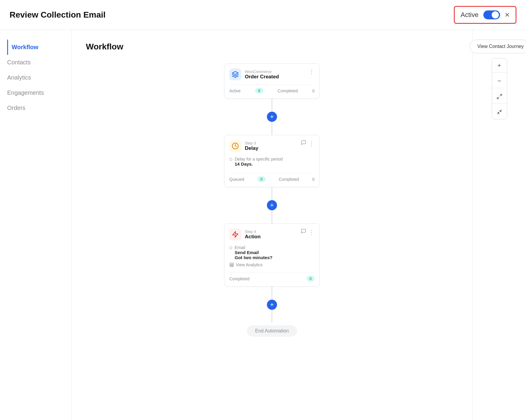 The height and width of the screenshot is (420, 526). What do you see at coordinates (36, 63) in the screenshot?
I see `sidebar-item-contacts: Contacts` at bounding box center [36, 63].